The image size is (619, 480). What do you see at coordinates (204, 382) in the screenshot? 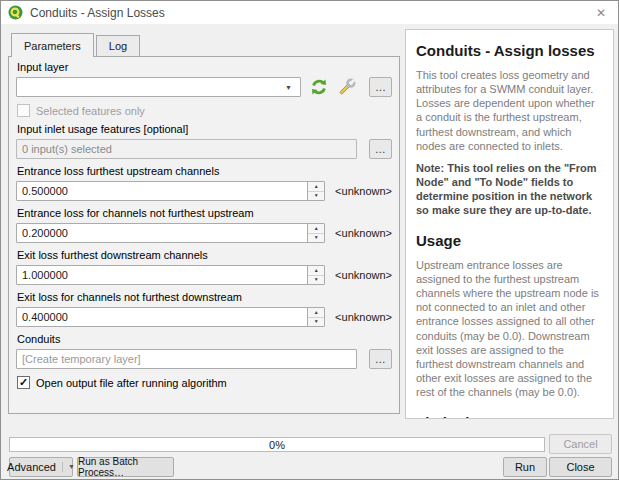
I see `open-output-row: ✓ Open output file after running algorit…` at bounding box center [204, 382].